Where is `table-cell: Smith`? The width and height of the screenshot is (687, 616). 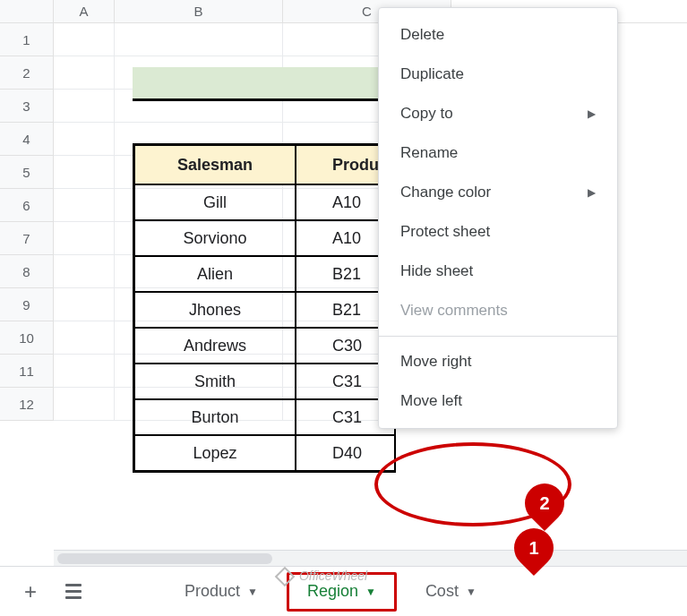
table-cell: Smith is located at coordinates (215, 381).